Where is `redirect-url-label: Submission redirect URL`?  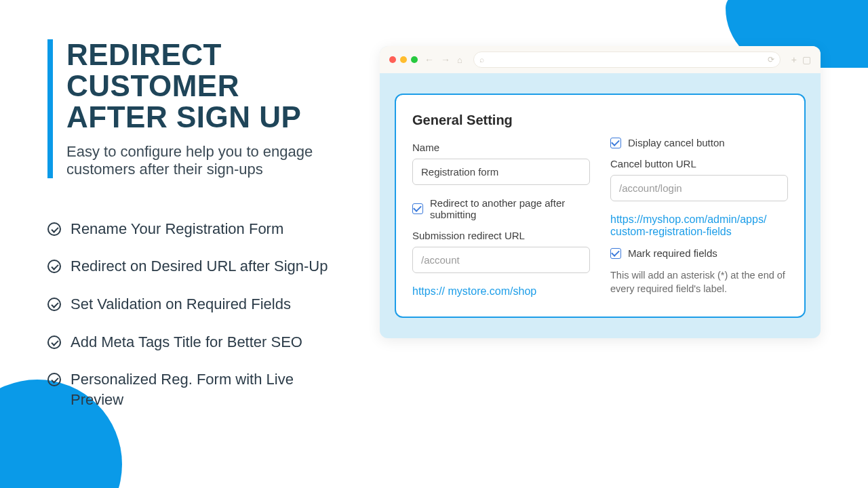 redirect-url-label: Submission redirect URL is located at coordinates (501, 236).